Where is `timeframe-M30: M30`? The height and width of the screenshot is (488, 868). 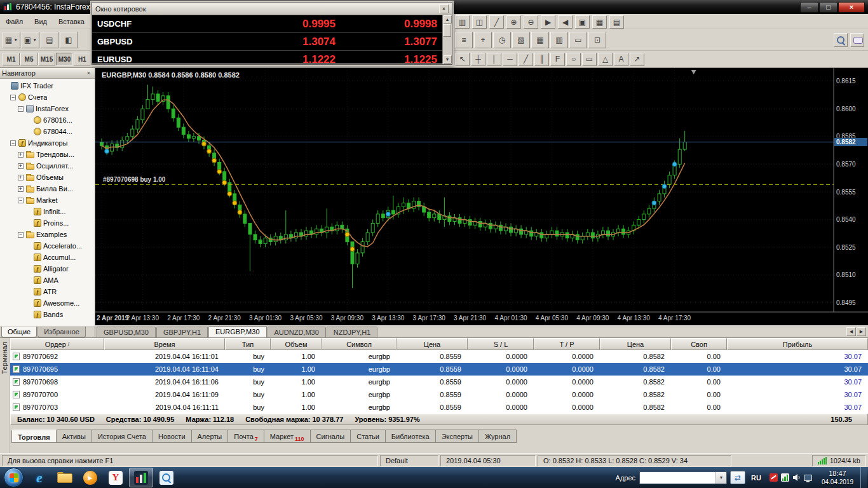 timeframe-M30: M30 is located at coordinates (65, 59).